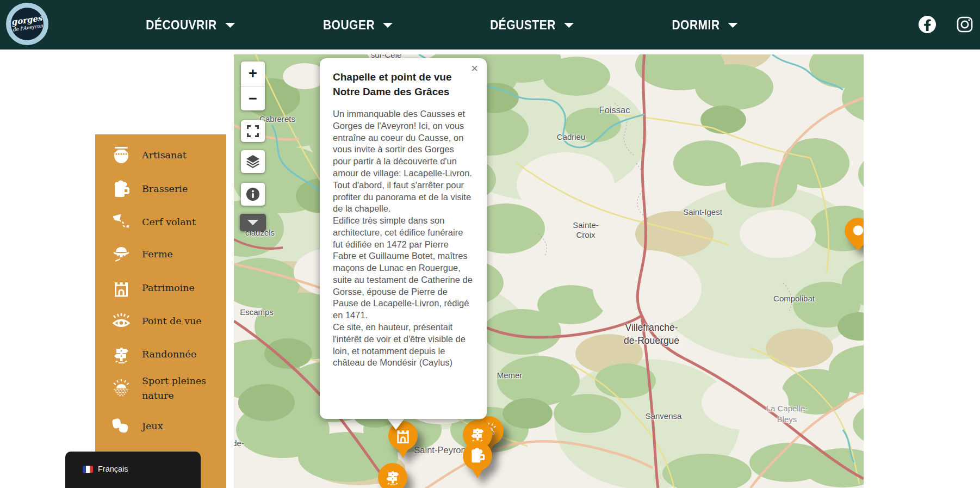 The width and height of the screenshot is (980, 488). What do you see at coordinates (927, 24) in the screenshot?
I see `facebook-icon` at bounding box center [927, 24].